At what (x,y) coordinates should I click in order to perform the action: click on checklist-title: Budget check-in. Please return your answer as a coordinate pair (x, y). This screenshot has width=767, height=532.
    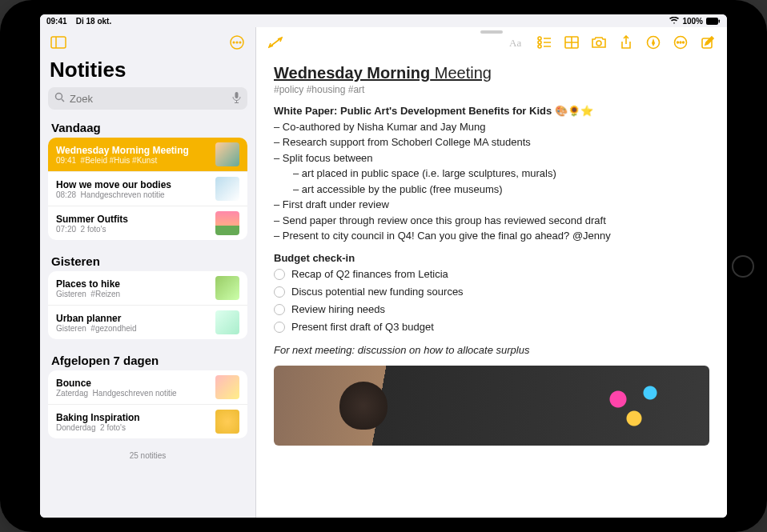
    Looking at the image, I should click on (492, 258).